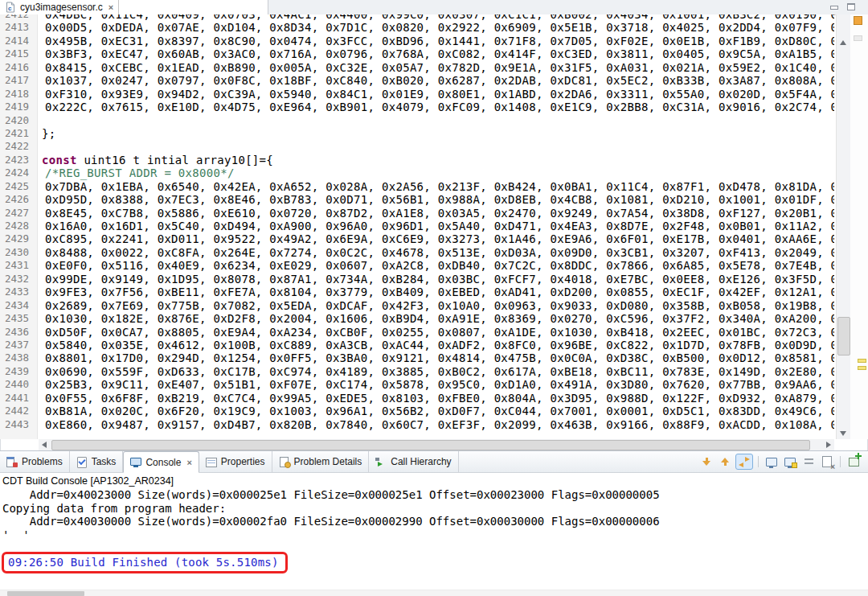  Describe the element at coordinates (431, 446) in the screenshot. I see `horizontal-scrollbar-thumb` at that location.